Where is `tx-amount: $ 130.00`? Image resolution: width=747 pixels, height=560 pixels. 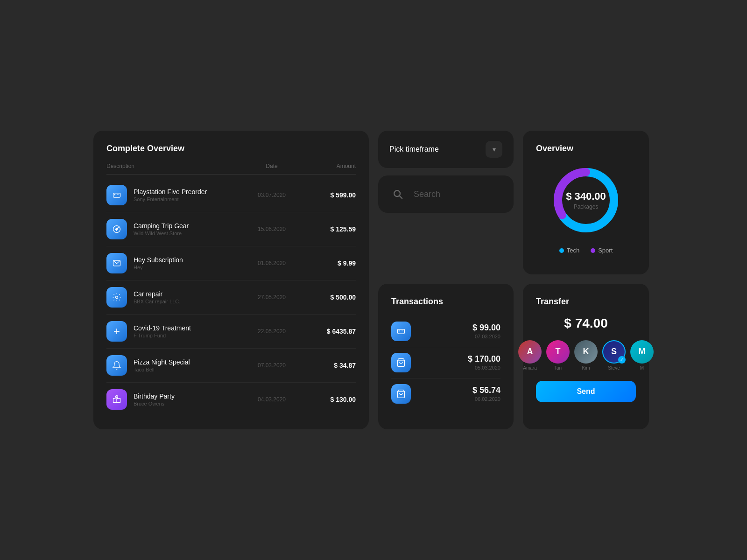
tx-amount: $ 130.00 is located at coordinates (328, 399).